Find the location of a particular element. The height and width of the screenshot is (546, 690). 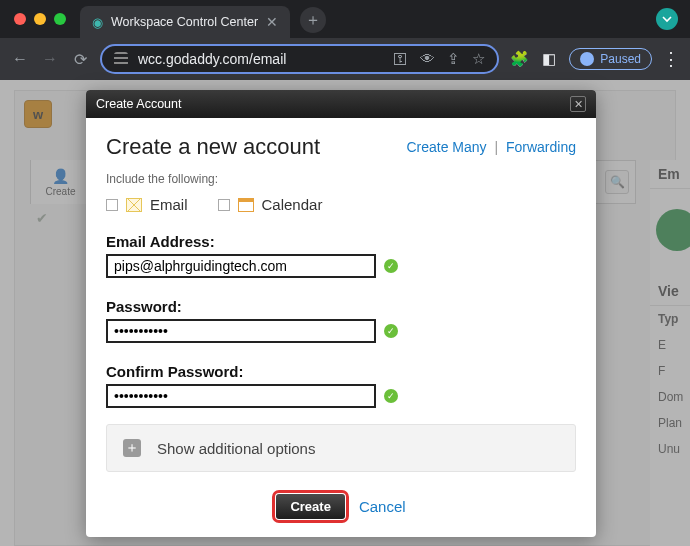

site-settings-icon is located at coordinates (121, 59).